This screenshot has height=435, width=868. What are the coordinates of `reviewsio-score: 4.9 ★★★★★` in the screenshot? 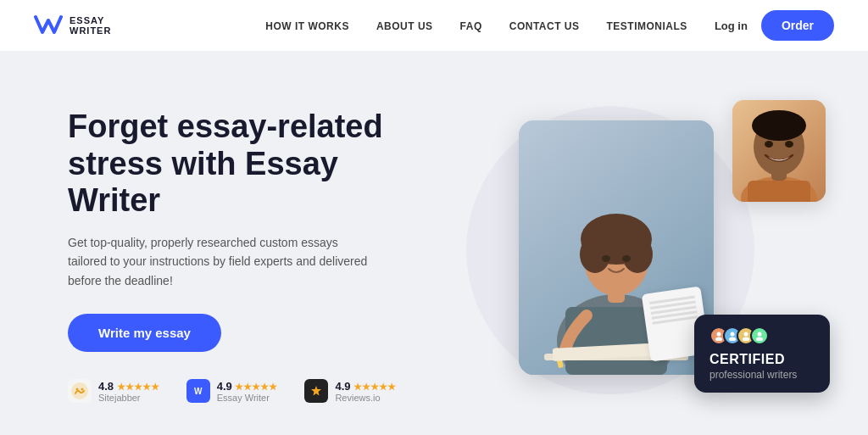 It's located at (365, 387).